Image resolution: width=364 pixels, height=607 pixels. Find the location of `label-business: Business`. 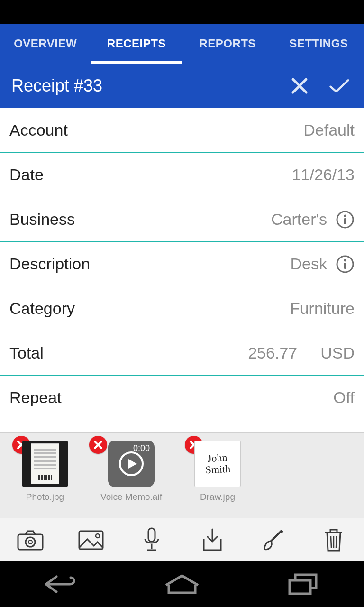

label-business: Business is located at coordinates (42, 219).